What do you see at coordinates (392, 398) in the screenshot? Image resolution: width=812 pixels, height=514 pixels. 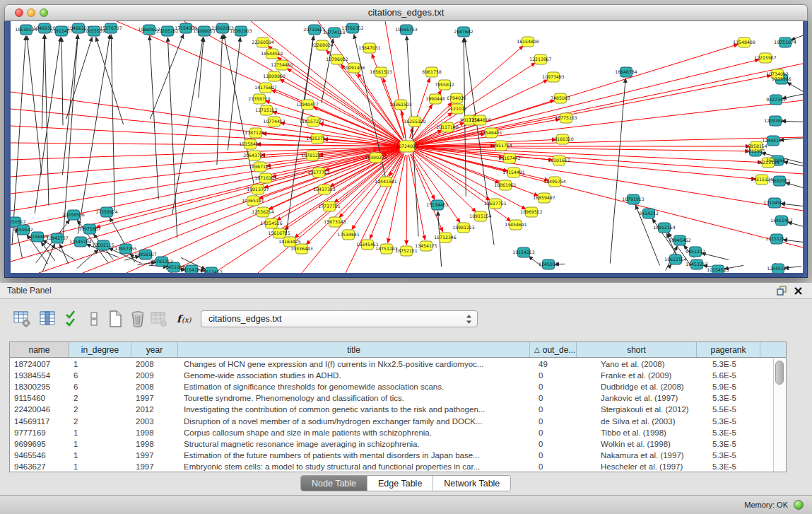 I see `table-row: 911546021997Tourette syndrome. Phenomeno…` at bounding box center [392, 398].